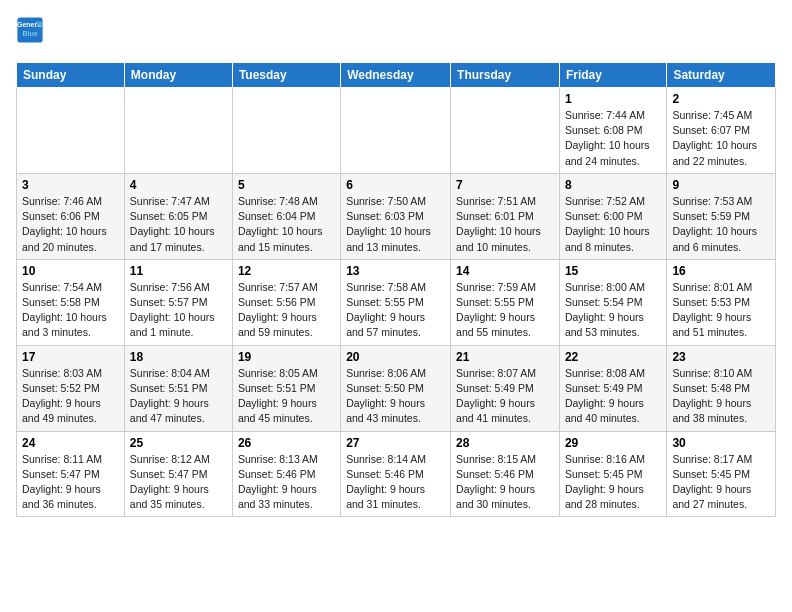  Describe the element at coordinates (178, 185) in the screenshot. I see `day-number: 4` at that location.